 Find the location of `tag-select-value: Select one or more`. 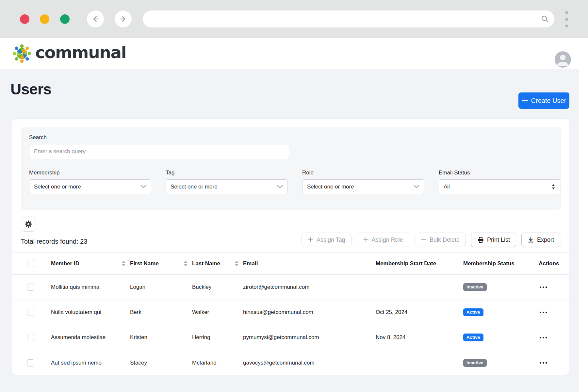

tag-select-value: Select one or more is located at coordinates (194, 187).